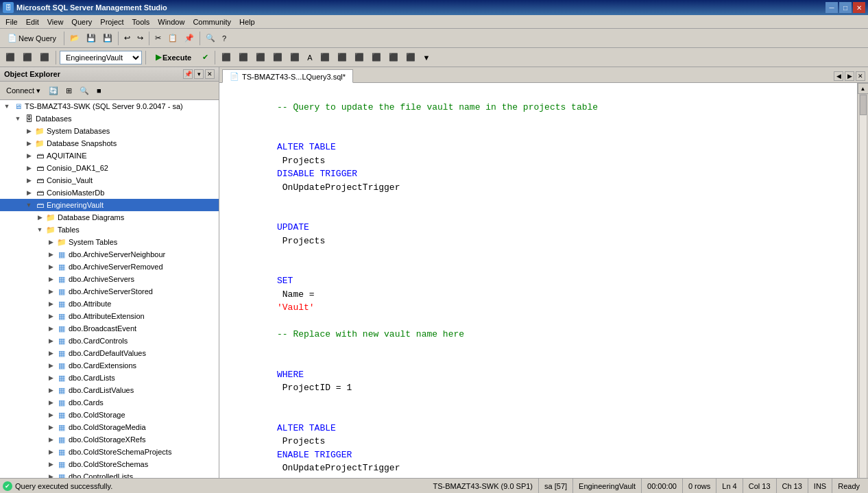  I want to click on oe-filter: ⊞, so click(69, 91).